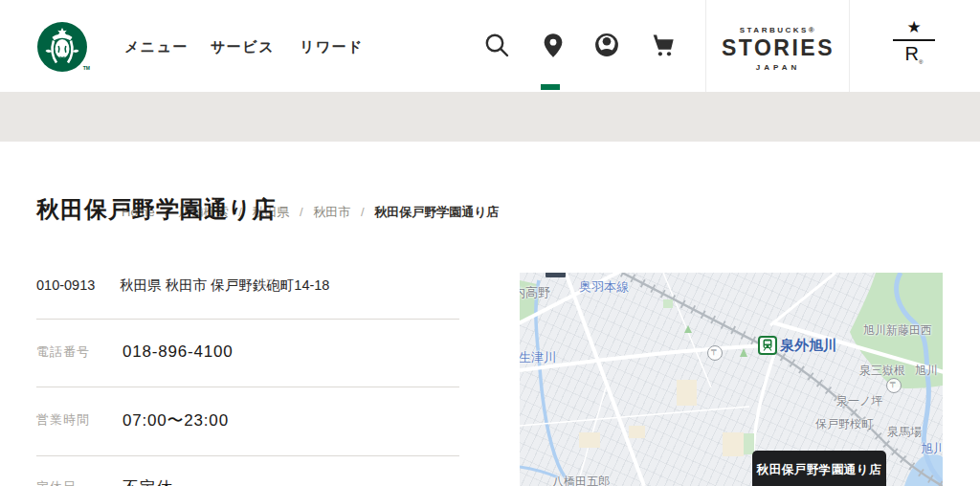 Image resolution: width=980 pixels, height=486 pixels. I want to click on hours-label: 営業時間, so click(79, 420).